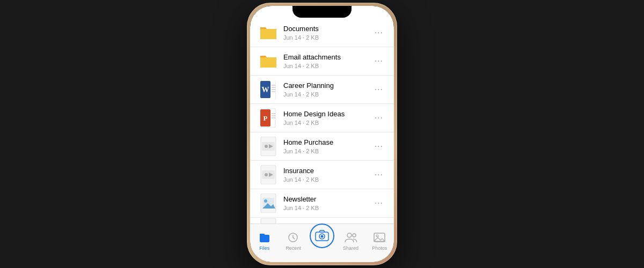 This screenshot has height=268, width=644. Describe the element at coordinates (322, 243) in the screenshot. I see `tab-bar: Files Recent` at that location.